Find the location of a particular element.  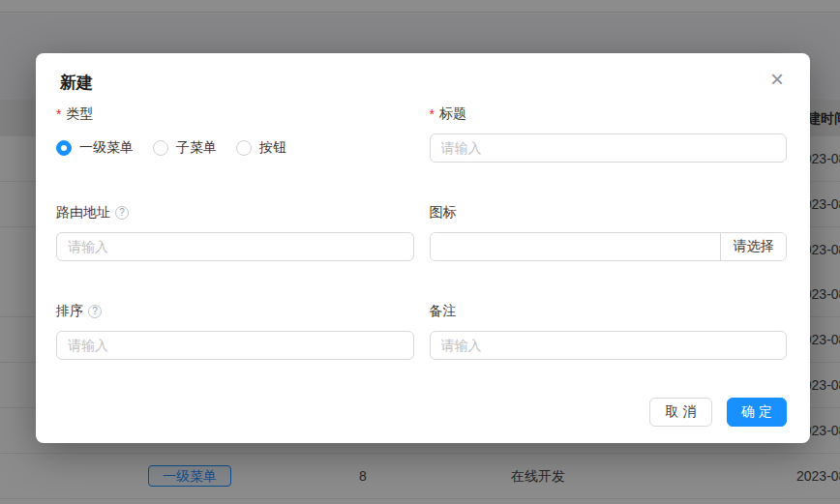

type-radio-group: 一级菜单 子菜单 按钮 is located at coordinates (235, 148).